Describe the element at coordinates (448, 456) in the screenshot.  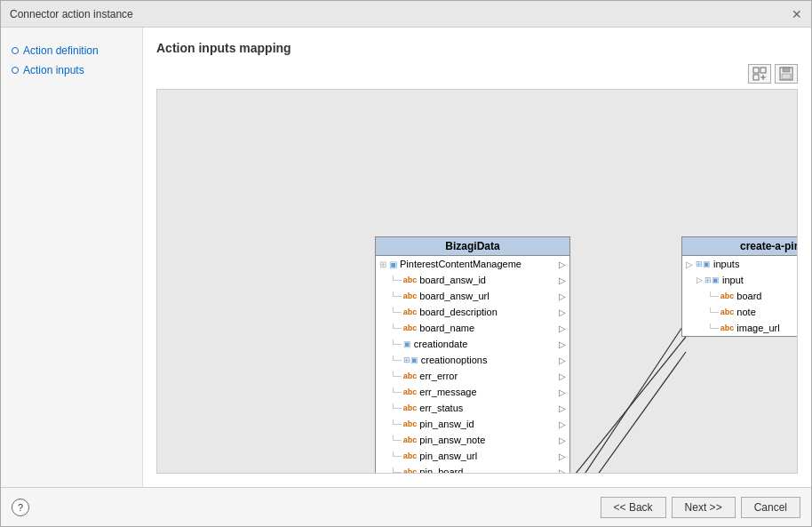
I see `row-label: pin_answ_url` at that location.